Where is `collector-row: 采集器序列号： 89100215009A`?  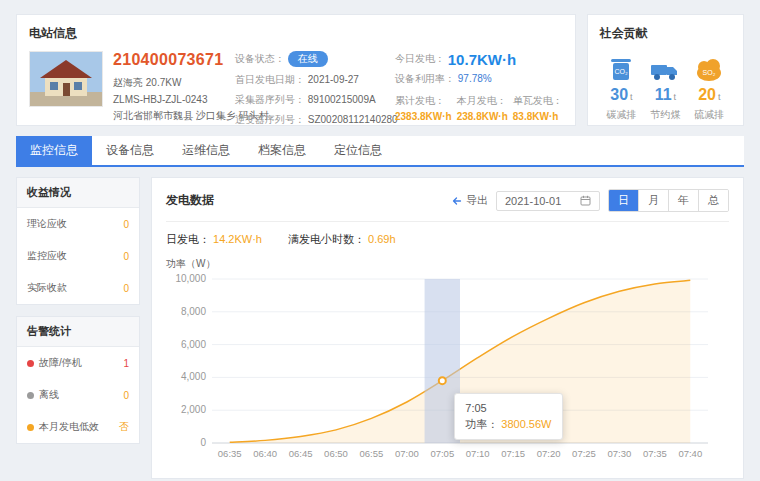 collector-row: 采集器序列号： 89100215009A is located at coordinates (315, 100).